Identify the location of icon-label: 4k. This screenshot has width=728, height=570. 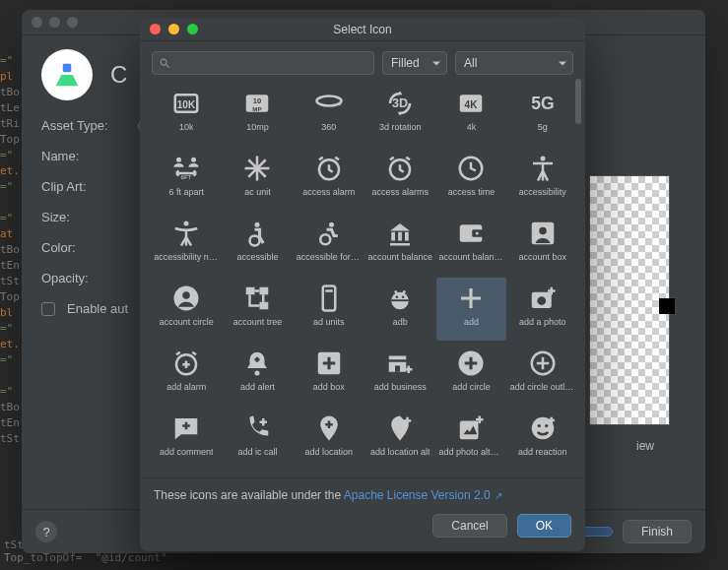
(472, 127).